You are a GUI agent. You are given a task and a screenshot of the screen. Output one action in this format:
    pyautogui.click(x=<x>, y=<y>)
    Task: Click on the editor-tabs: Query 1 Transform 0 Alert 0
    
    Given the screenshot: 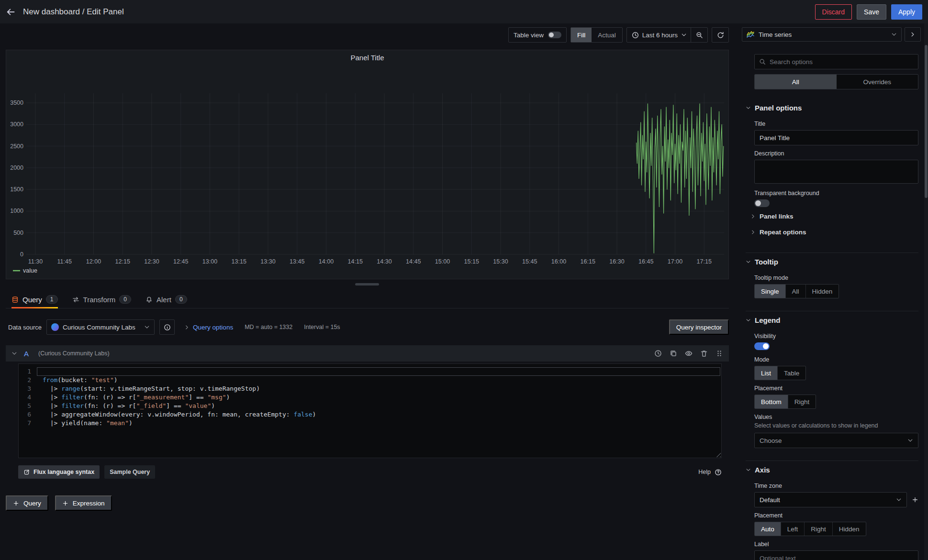 What is the action you would take?
    pyautogui.click(x=368, y=299)
    